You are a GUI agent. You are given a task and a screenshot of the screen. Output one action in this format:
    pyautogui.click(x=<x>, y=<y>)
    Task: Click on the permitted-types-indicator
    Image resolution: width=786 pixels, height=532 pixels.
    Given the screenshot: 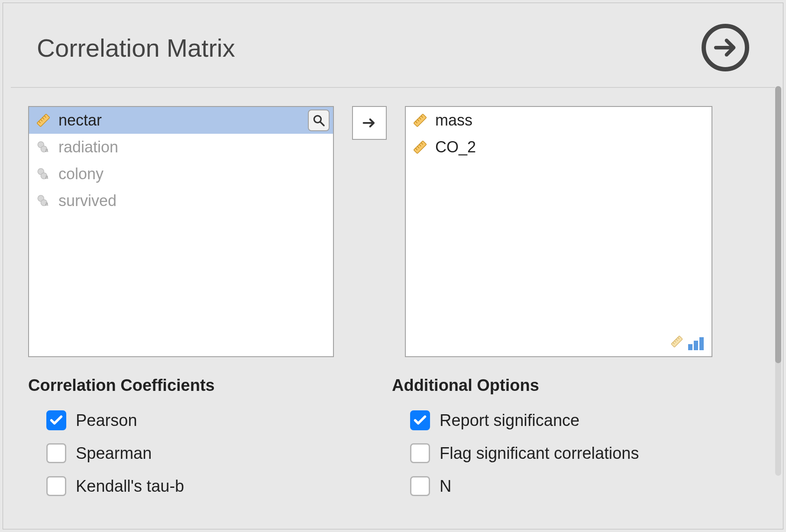 What is the action you would take?
    pyautogui.click(x=687, y=342)
    